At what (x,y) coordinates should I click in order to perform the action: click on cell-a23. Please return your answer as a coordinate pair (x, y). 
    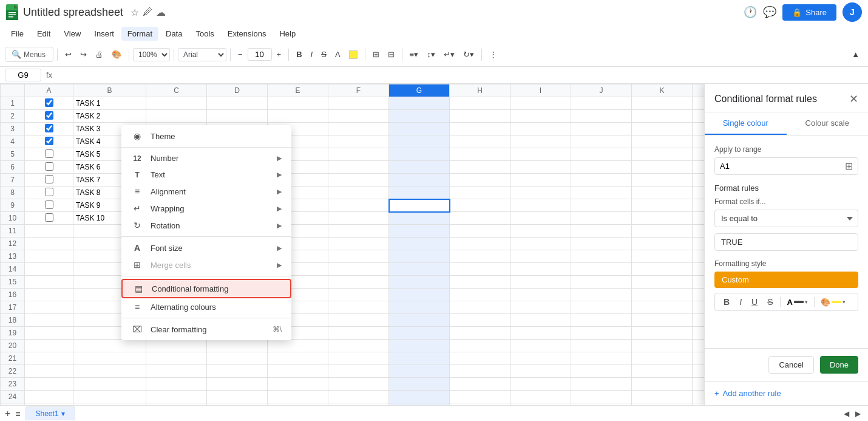
    Looking at the image, I should click on (49, 384).